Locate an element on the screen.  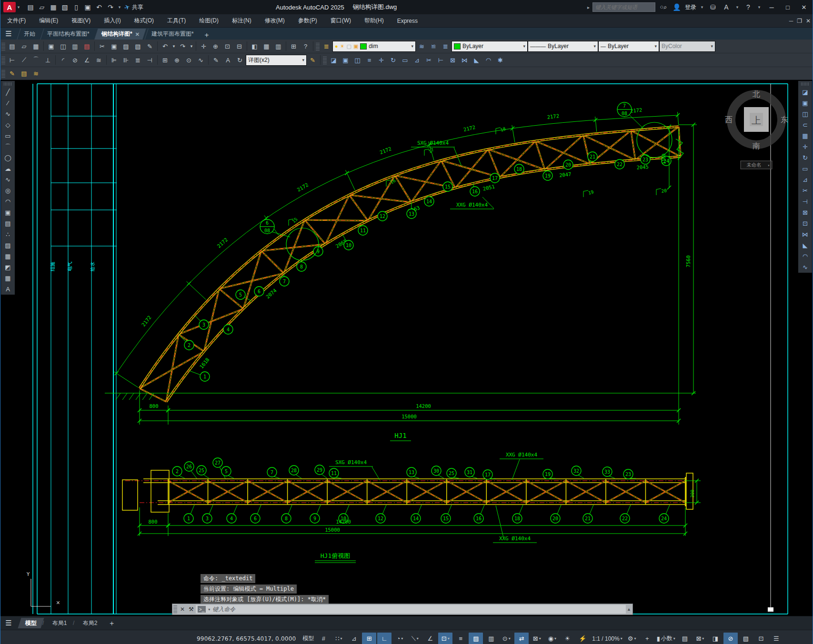
annotation-visibility-toggle: ☀ is located at coordinates (567, 638).